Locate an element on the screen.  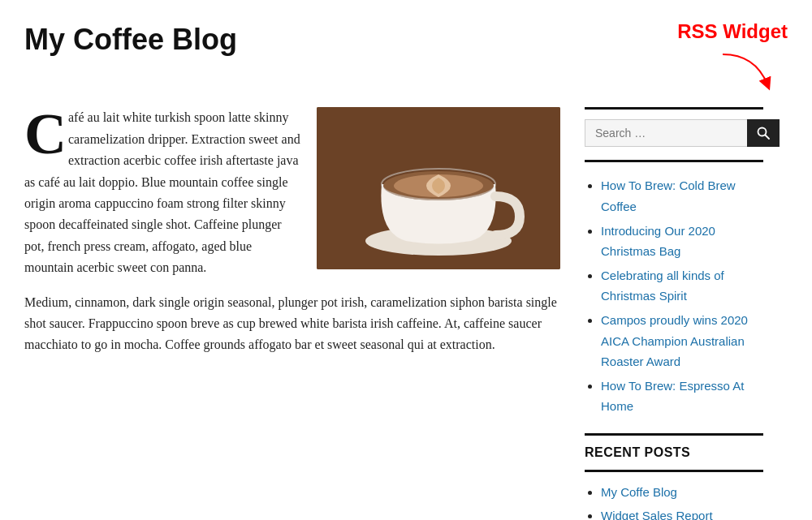
drop-cap-letter: C is located at coordinates (45, 134).